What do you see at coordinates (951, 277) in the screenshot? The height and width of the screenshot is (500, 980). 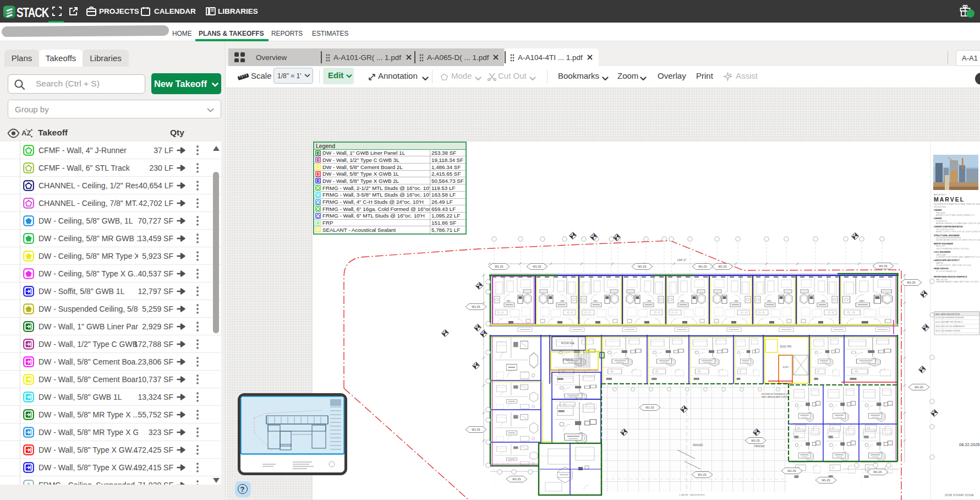 I see `svg-text: METAPHASE DESIGN GRAPHICS` at bounding box center [951, 277].